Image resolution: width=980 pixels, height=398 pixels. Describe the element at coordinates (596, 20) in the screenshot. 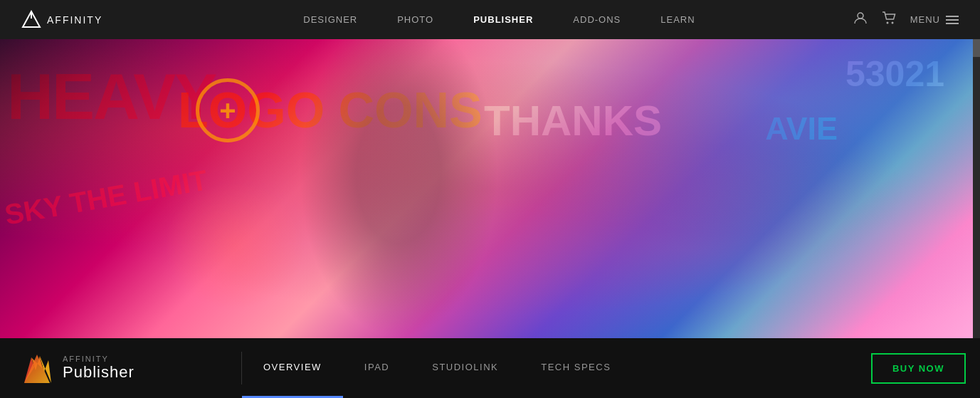

I see `nav-link-addons: ADD-ONS` at that location.